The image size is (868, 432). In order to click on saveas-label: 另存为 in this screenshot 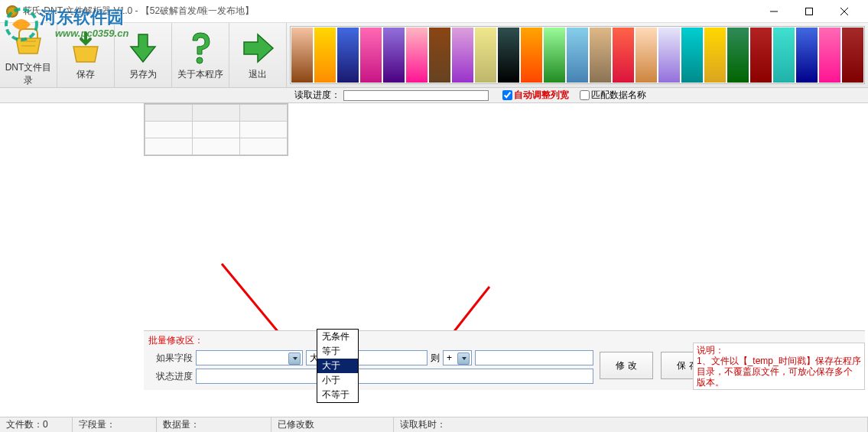, I will do `click(143, 75)`.